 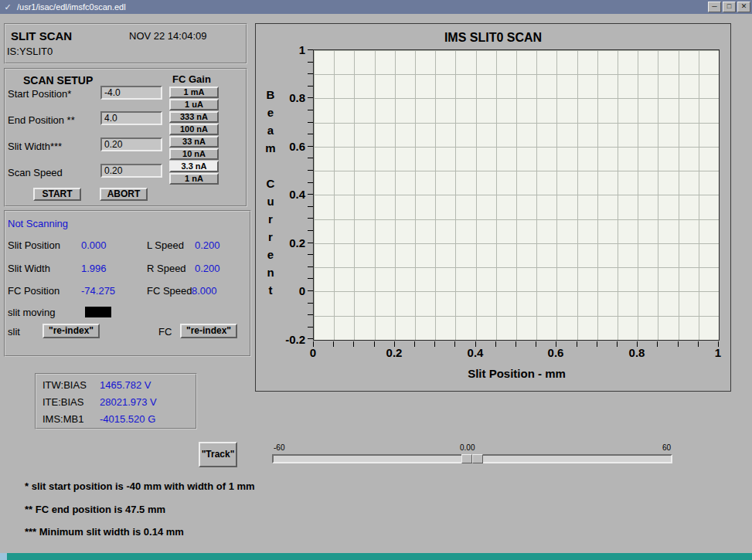 What do you see at coordinates (194, 130) in the screenshot?
I see `fc-gain-option: 100 nA` at bounding box center [194, 130].